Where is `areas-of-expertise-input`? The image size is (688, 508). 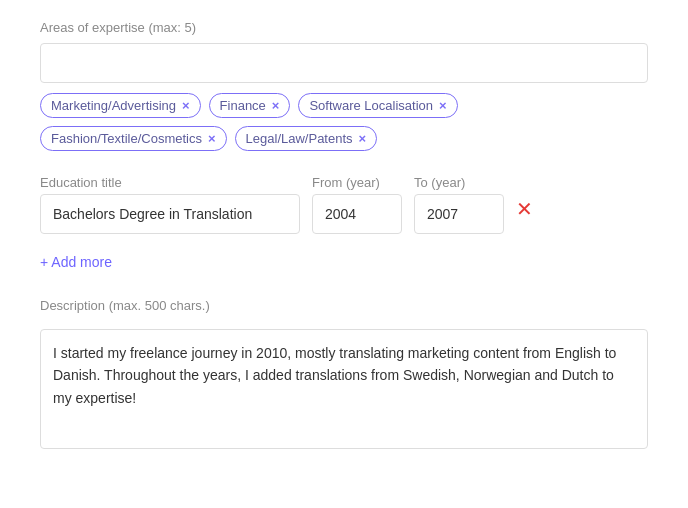
areas-of-expertise-input is located at coordinates (344, 63).